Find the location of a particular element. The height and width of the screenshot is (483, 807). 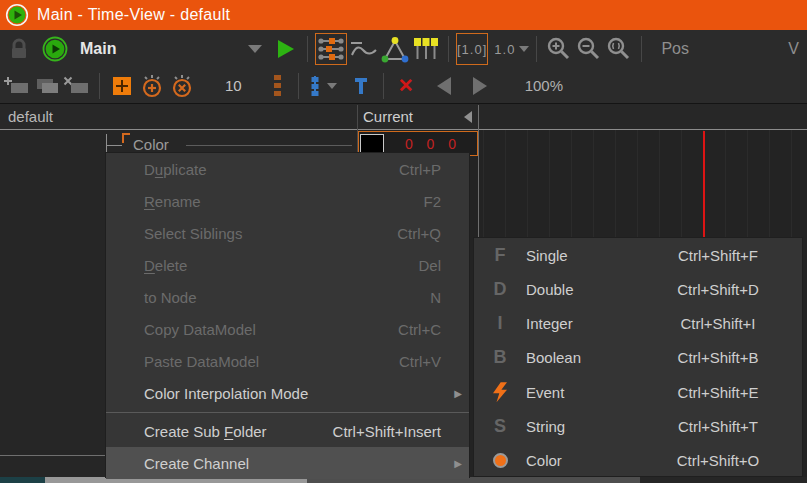

current-column-header: Current is located at coordinates (418, 116).